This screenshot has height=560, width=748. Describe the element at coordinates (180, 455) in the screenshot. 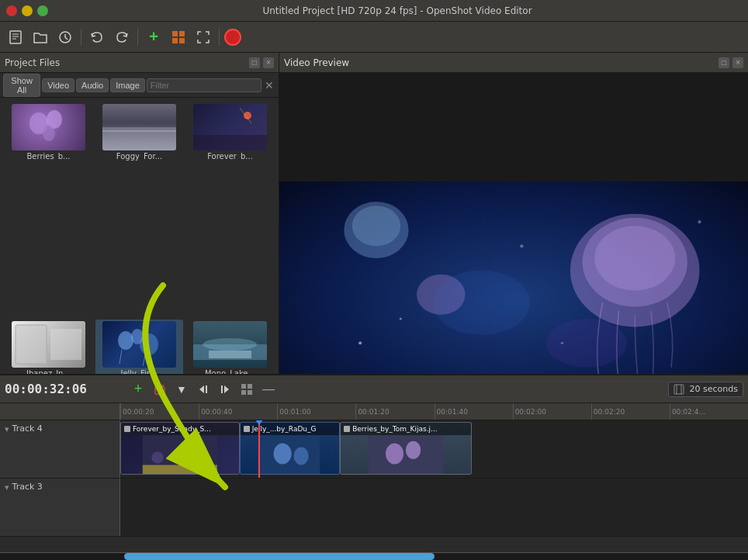

I see `clip-forever-thumb` at that location.